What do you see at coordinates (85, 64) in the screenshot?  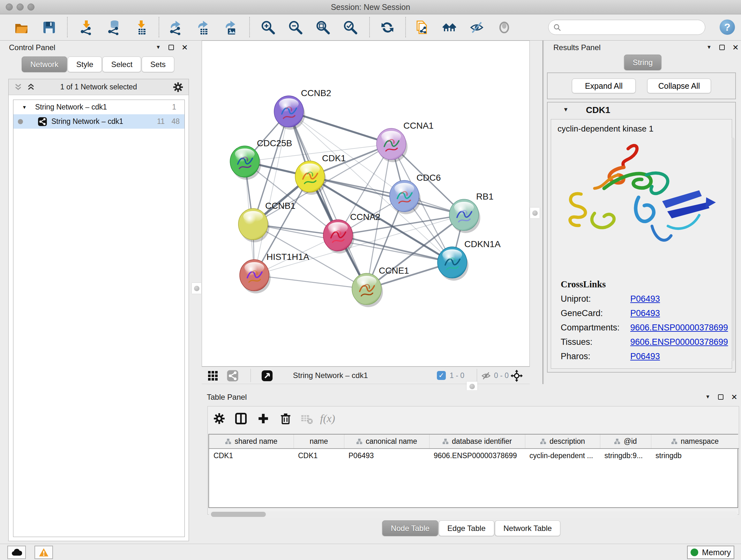 I see `tab-style: Style` at bounding box center [85, 64].